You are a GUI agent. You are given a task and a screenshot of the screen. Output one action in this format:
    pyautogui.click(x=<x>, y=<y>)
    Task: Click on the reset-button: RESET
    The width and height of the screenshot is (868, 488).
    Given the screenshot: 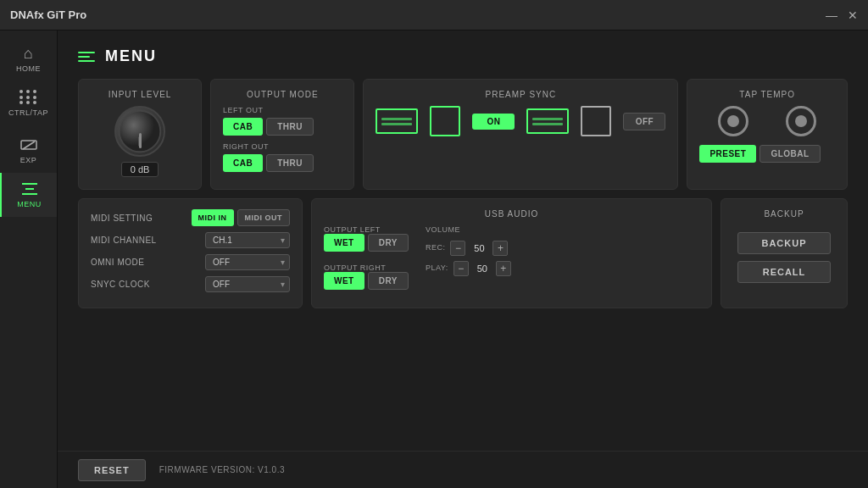 What is the action you would take?
    pyautogui.click(x=112, y=470)
    